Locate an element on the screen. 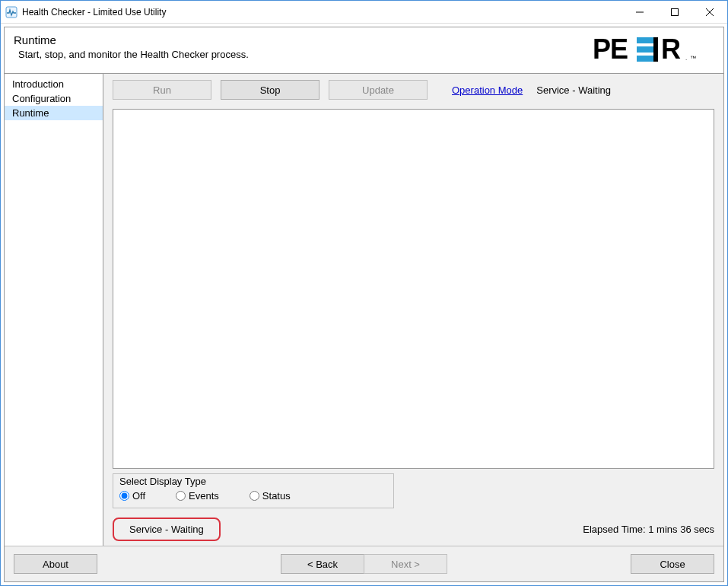 The height and width of the screenshot is (586, 728). sidebar-item-configuration: Configuration is located at coordinates (53, 99).